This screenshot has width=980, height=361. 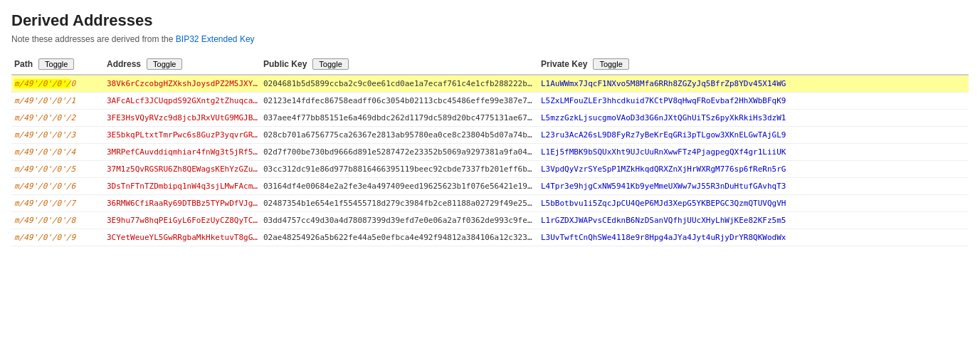 I want to click on pubkey-toggle-button: Toggle, so click(x=330, y=64).